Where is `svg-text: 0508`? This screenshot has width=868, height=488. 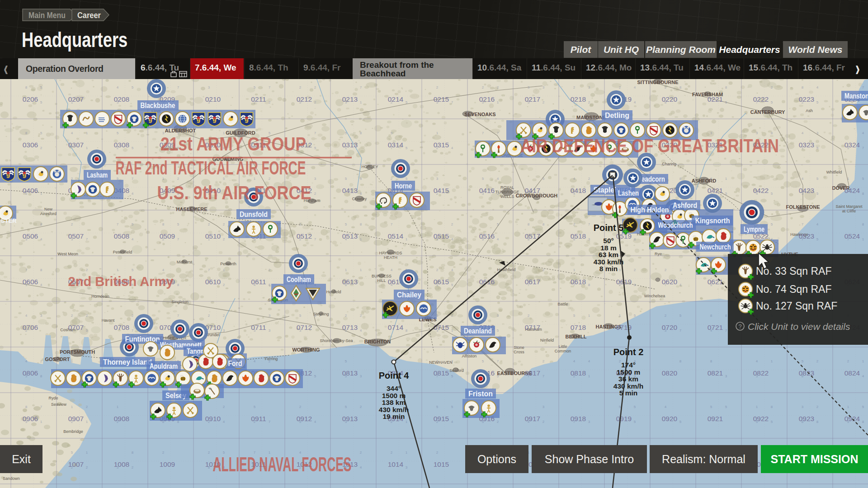 svg-text: 0508 is located at coordinates (122, 236).